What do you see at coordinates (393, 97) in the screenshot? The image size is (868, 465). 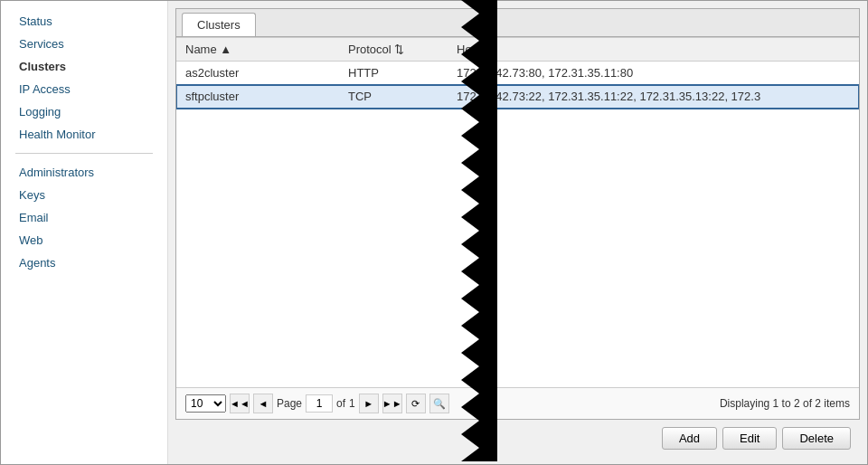 I see `cell-protocol-1: TCP` at bounding box center [393, 97].